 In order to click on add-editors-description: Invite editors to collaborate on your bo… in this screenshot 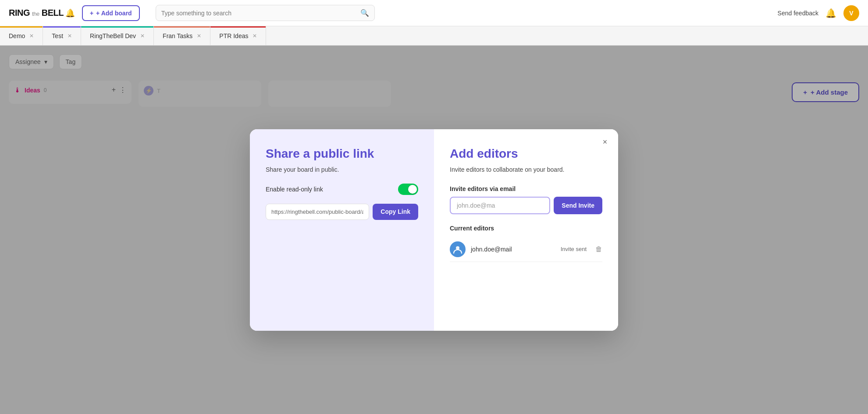, I will do `click(526, 170)`.